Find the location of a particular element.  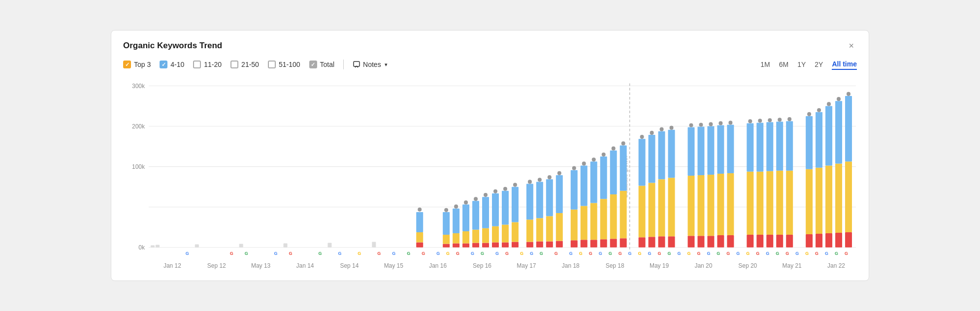

legend-item-11-20: 11-20 is located at coordinates (207, 64).